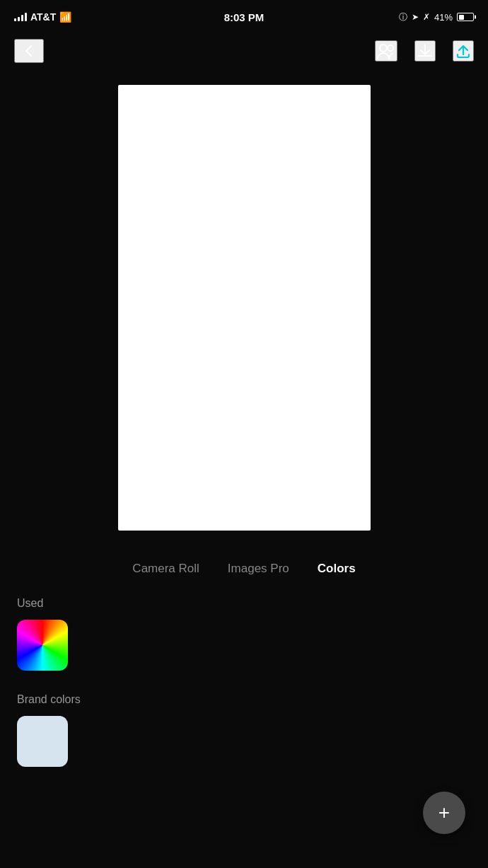 The height and width of the screenshot is (868, 488). I want to click on status-time: 8:03 PM, so click(245, 17).